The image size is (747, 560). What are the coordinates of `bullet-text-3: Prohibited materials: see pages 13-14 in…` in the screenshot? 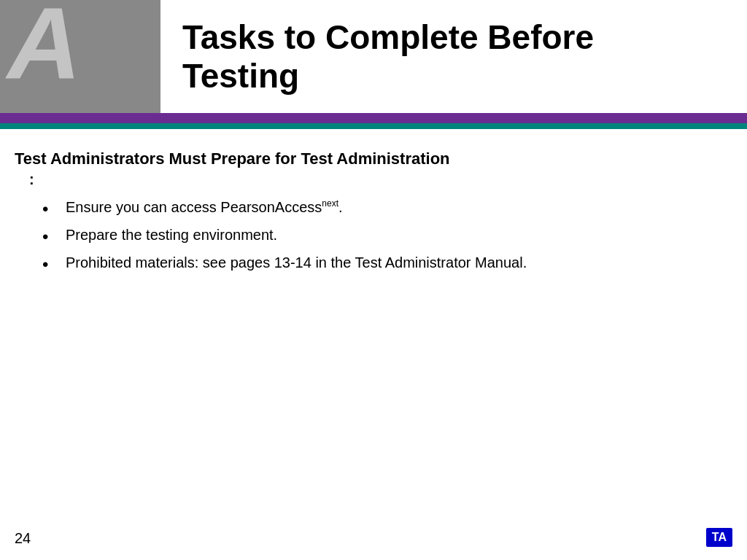 It's located at (296, 262).